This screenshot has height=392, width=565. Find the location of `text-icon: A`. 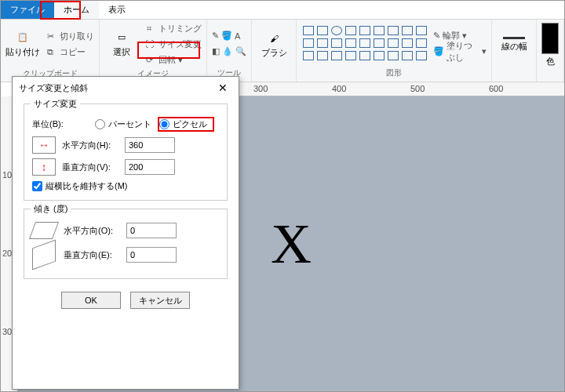

text-icon: A is located at coordinates (237, 36).